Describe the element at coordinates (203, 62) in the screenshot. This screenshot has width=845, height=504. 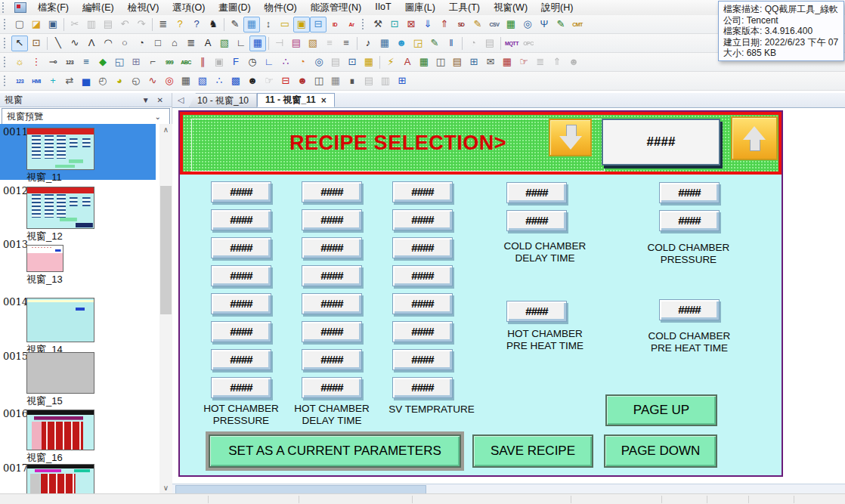
I see `barcode-icon: ∥` at that location.